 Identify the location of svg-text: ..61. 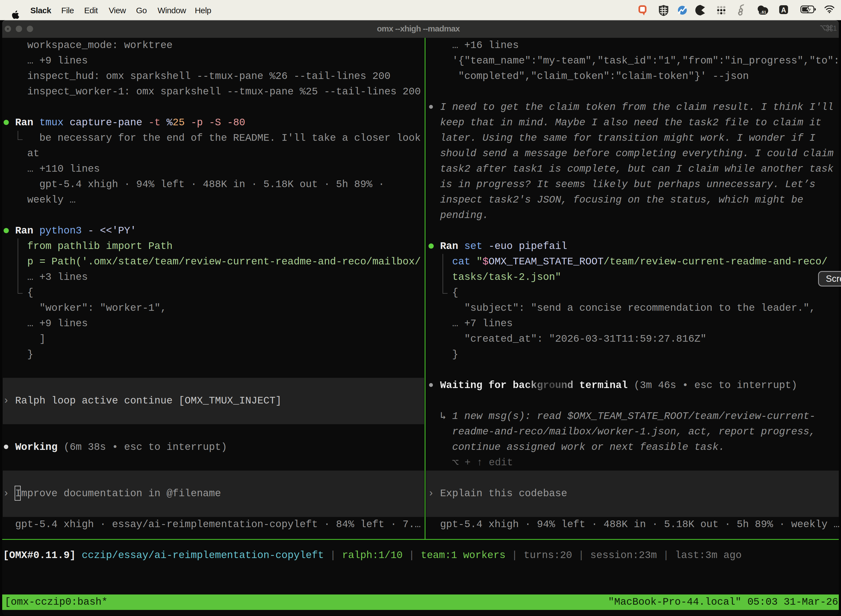
(763, 12).